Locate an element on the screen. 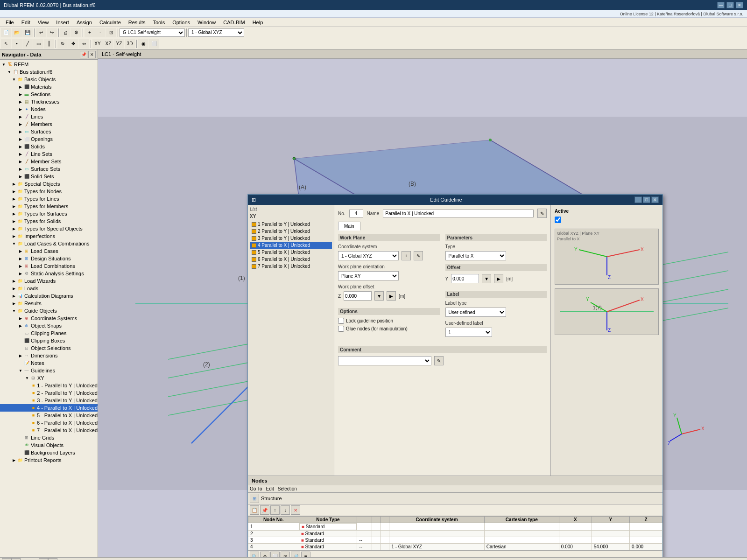  tree-visualobj: 👁 Visual Objects is located at coordinates (49, 445).